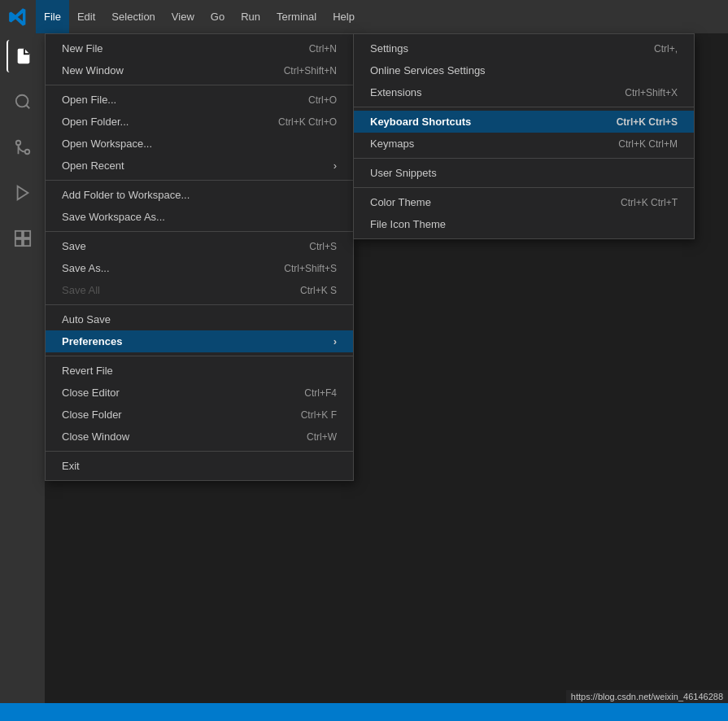  Describe the element at coordinates (199, 465) in the screenshot. I see `menu-exit: Exit` at that location.